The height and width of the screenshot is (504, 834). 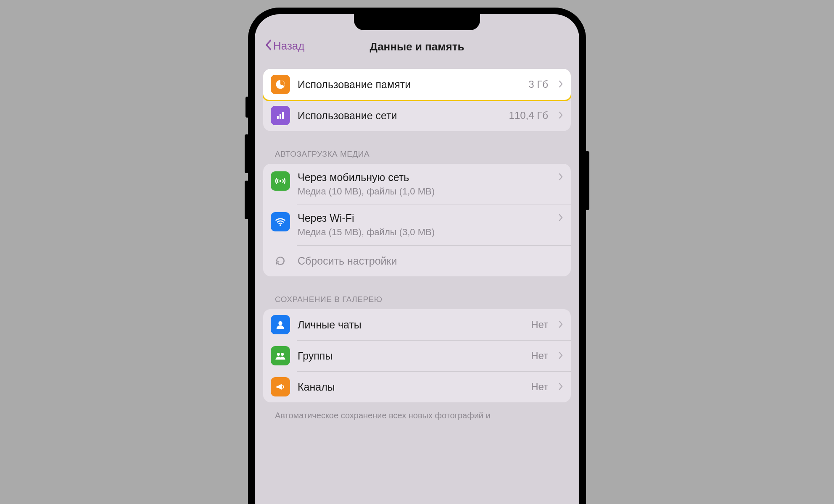 I want to click on back-button: Назад, so click(x=285, y=46).